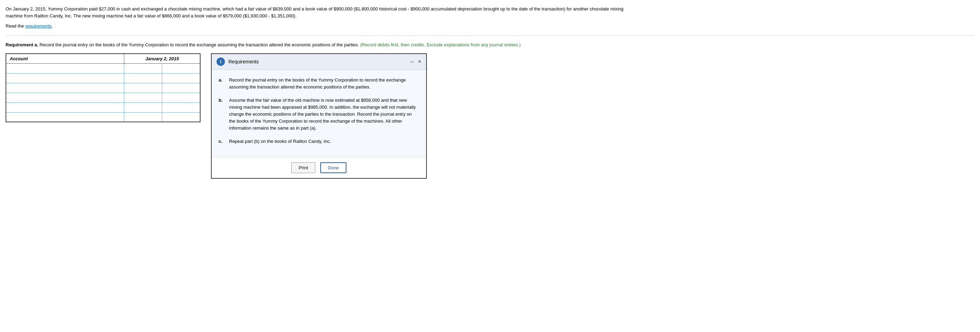  Describe the element at coordinates (420, 62) in the screenshot. I see `close-button: ×` at that location.